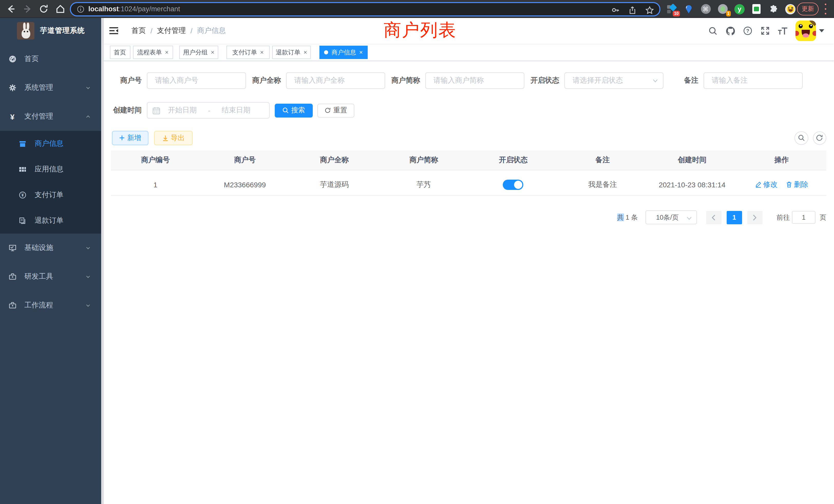  Describe the element at coordinates (335, 81) in the screenshot. I see `full-name-input: 请输入商户全称` at that location.